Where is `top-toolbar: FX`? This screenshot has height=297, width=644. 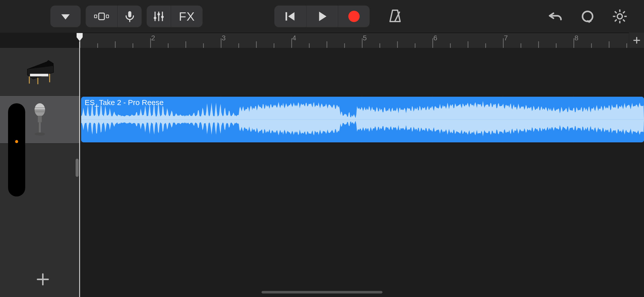 top-toolbar: FX is located at coordinates (322, 16).